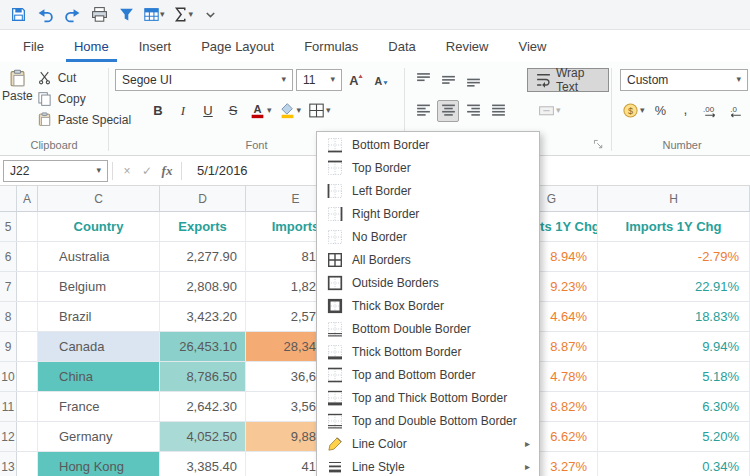 Image resolution: width=750 pixels, height=476 pixels. I want to click on cell-A8, so click(28, 316).